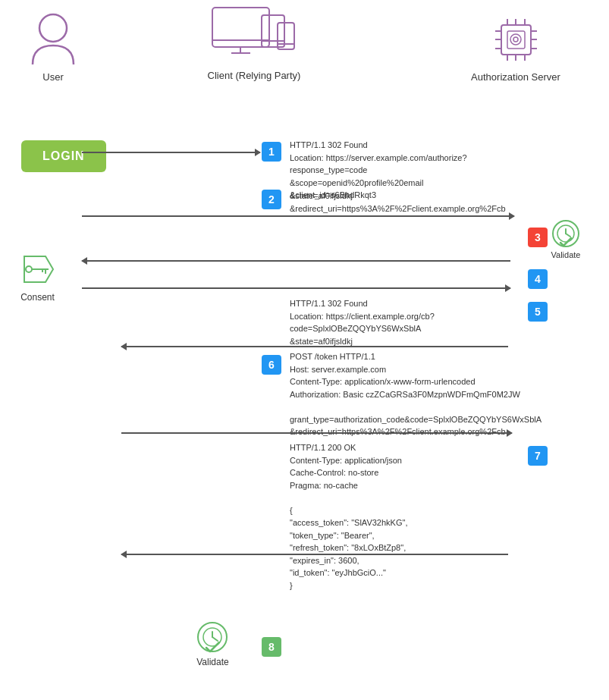  I want to click on arrow-step7-left, so click(315, 554).